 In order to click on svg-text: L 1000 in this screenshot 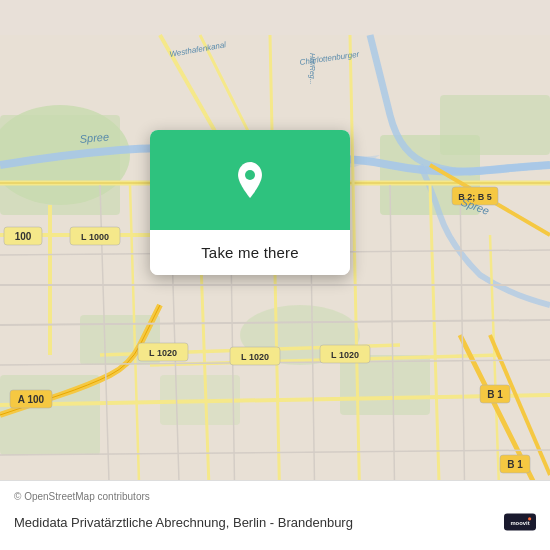, I will do `click(95, 237)`.